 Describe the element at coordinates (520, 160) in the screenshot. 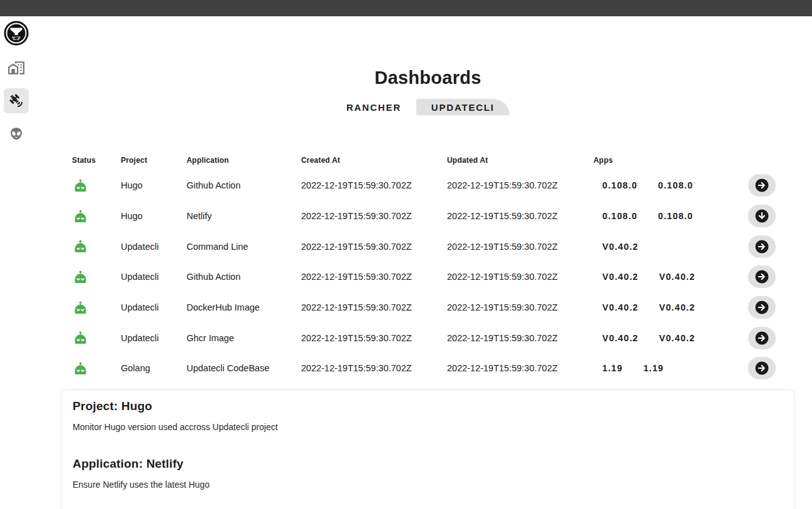

I see `column-header-updated-at: Updated At` at that location.